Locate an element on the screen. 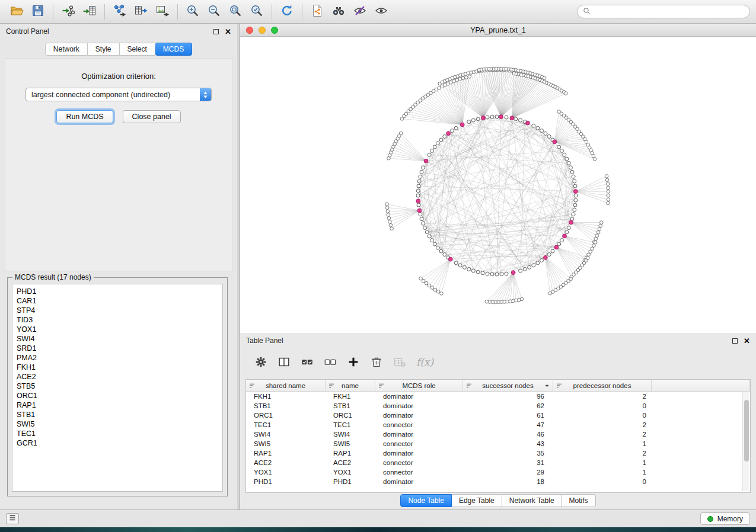 The image size is (756, 532). tab-select: Select is located at coordinates (138, 49).